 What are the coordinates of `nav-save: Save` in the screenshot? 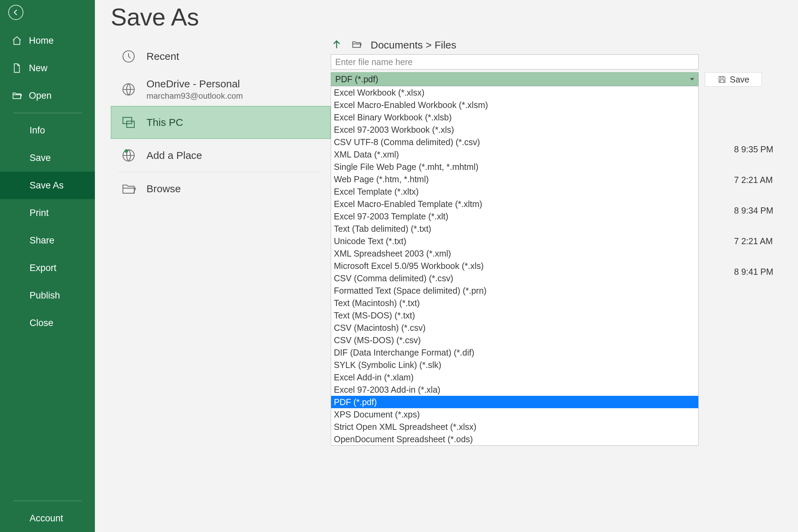 It's located at (47, 158).